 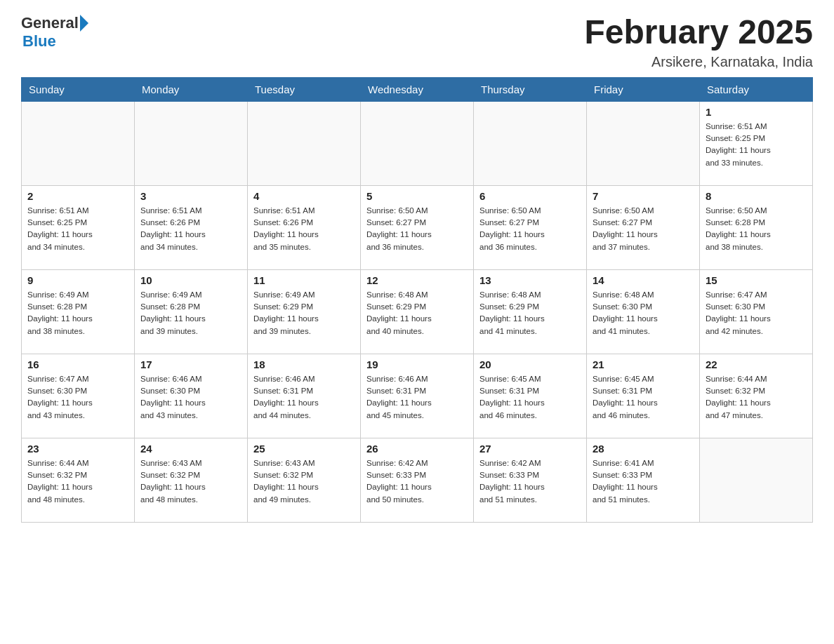 What do you see at coordinates (530, 449) in the screenshot?
I see `day-number: 27` at bounding box center [530, 449].